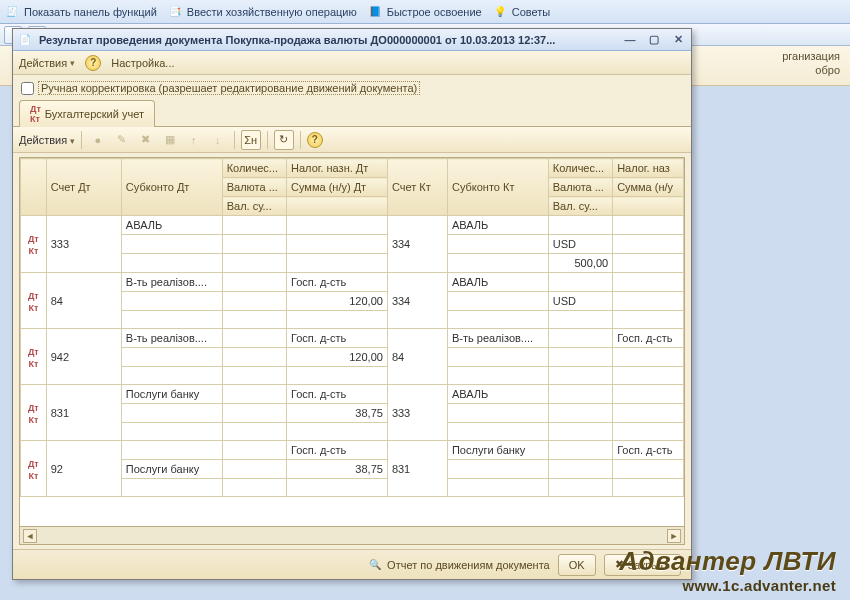 The image size is (850, 600). Describe the element at coordinates (93, 63) in the screenshot. I see `help-icon: ?` at that location.